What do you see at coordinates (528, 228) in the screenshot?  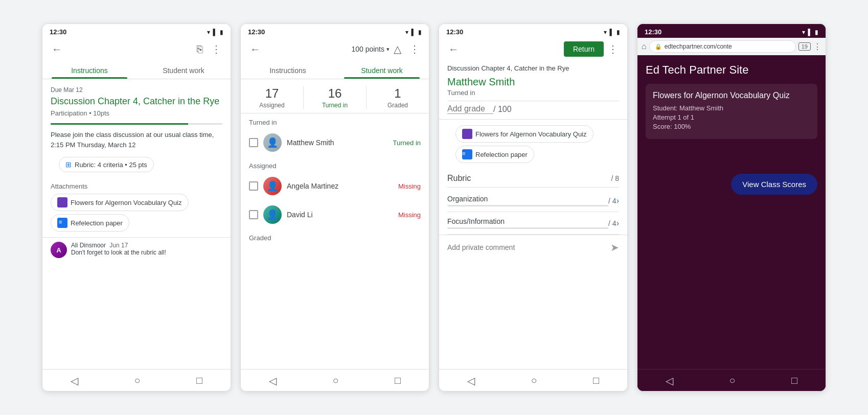 I see `criterion-bar-focus` at bounding box center [528, 228].